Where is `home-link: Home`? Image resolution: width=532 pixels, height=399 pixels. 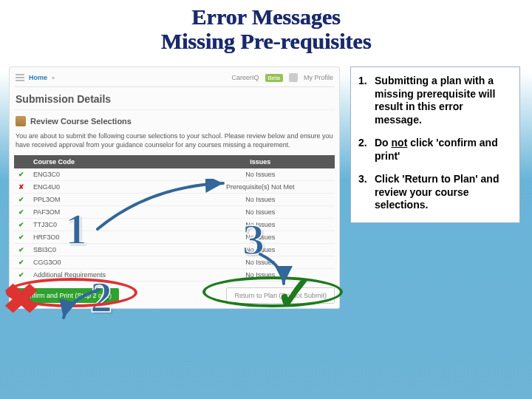
home-link: Home is located at coordinates (38, 78).